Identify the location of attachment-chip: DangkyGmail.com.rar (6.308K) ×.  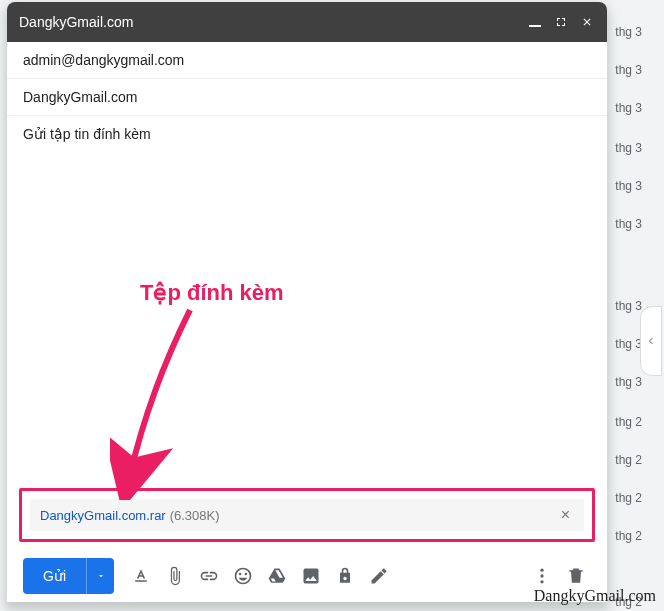
(307, 515).